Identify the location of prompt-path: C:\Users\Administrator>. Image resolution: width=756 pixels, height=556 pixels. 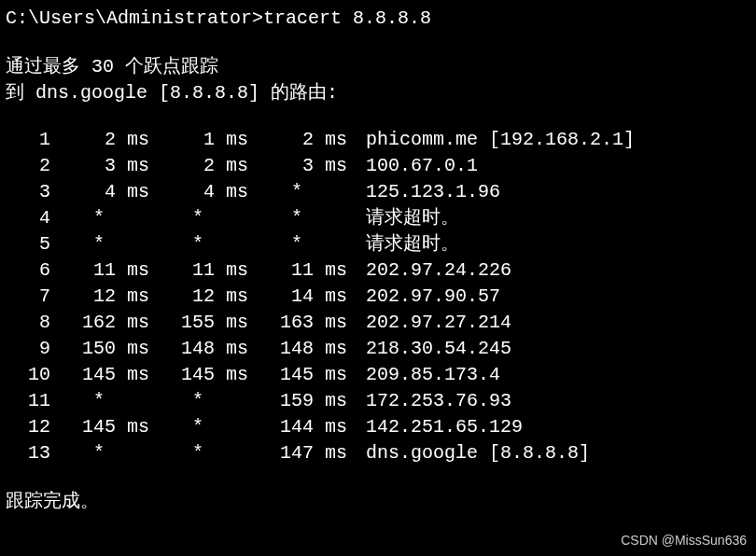
(134, 19).